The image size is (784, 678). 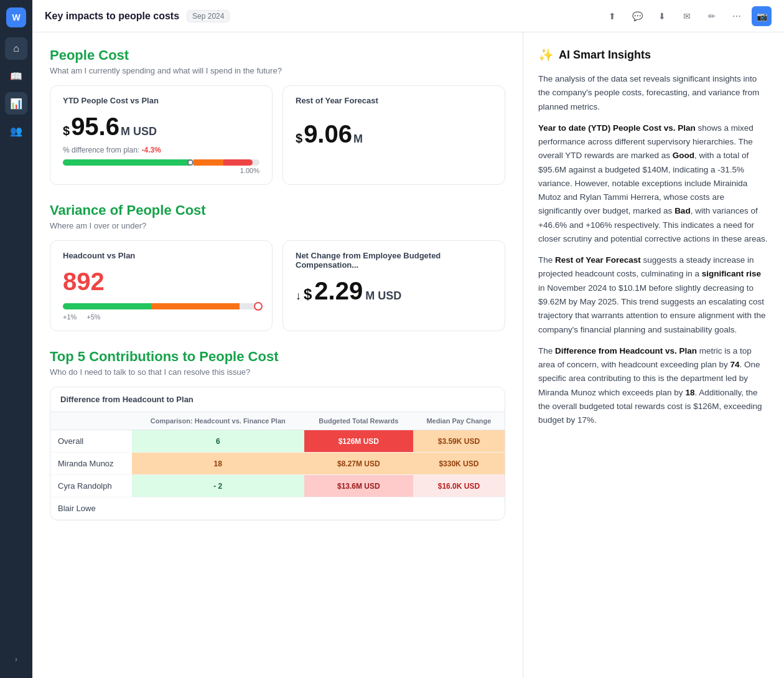 I want to click on upload-button: ⬆, so click(x=612, y=16).